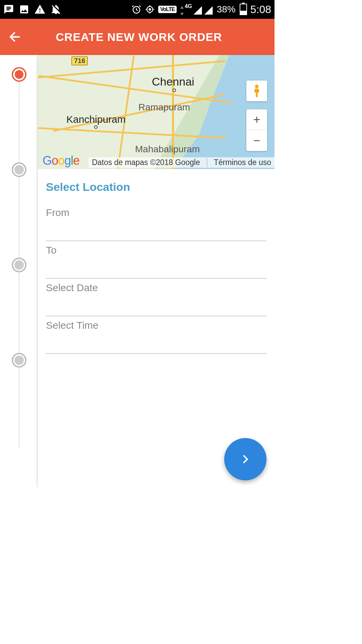 The image size is (362, 644). What do you see at coordinates (137, 9) in the screenshot?
I see `status-bar: VoLTE 4G 38% 5:08` at bounding box center [137, 9].